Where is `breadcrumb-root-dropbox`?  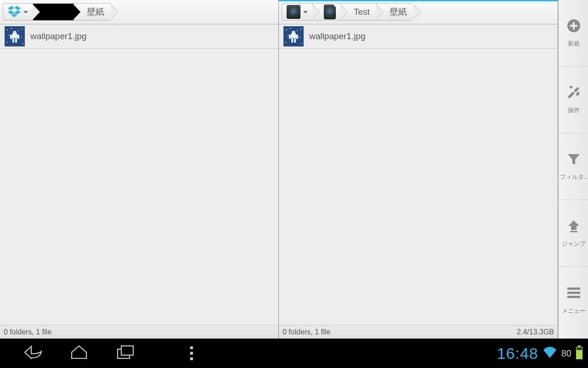
breadcrumb-root-dropbox is located at coordinates (17, 12).